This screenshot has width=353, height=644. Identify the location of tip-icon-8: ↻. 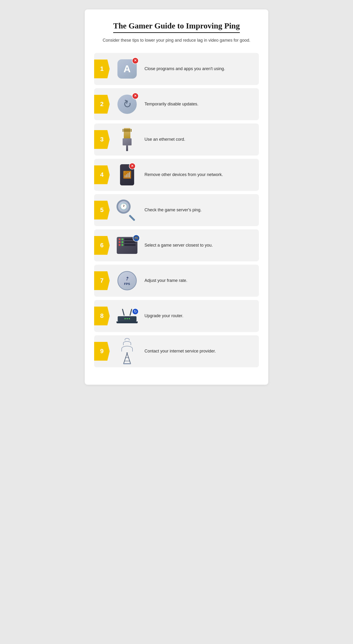
(127, 316).